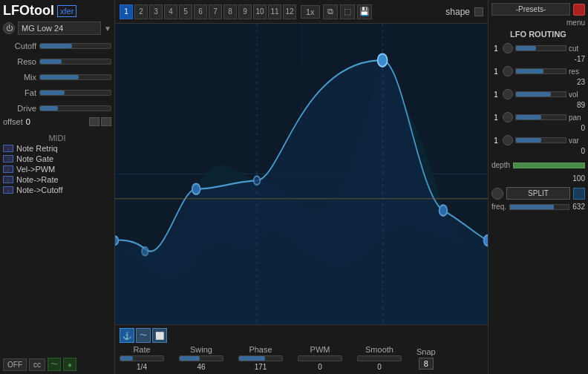 The image size is (588, 374). Describe the element at coordinates (57, 10) in the screenshot. I see `lfo-header: LFOtool xfer` at that location.